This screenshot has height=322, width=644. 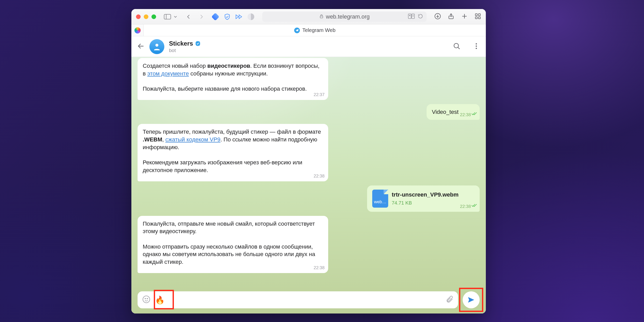 What do you see at coordinates (168, 74) in the screenshot?
I see `message-link: этом документе` at bounding box center [168, 74].